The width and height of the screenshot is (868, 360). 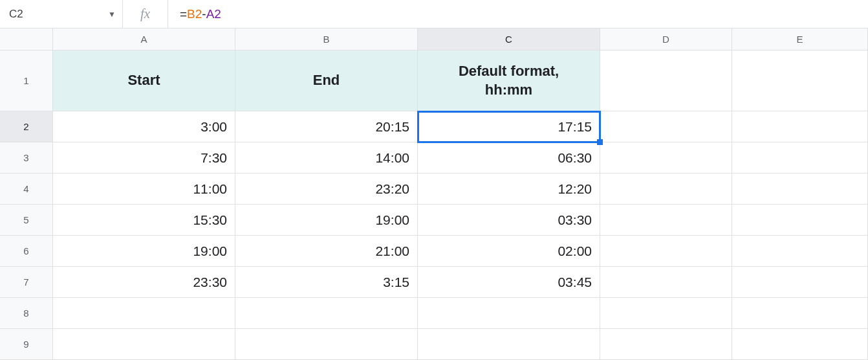 What do you see at coordinates (327, 189) in the screenshot?
I see `cell-B4: 23:20` at bounding box center [327, 189].